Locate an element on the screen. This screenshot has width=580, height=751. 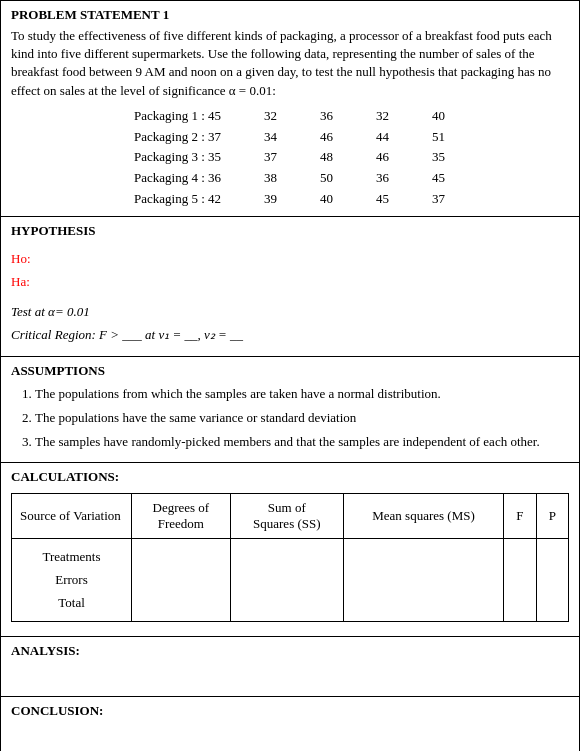
calculations-title: CALCULATIONS: is located at coordinates (290, 477).